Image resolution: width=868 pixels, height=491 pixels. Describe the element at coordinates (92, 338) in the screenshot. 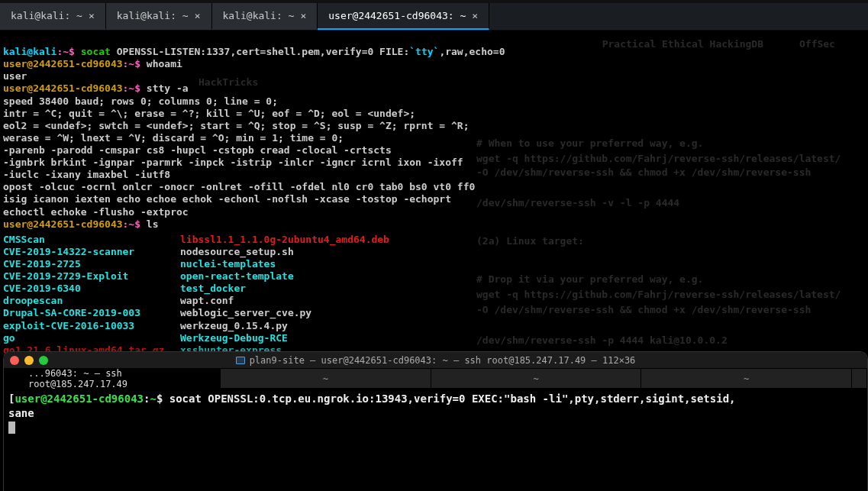

I see `ls-item: go` at that location.